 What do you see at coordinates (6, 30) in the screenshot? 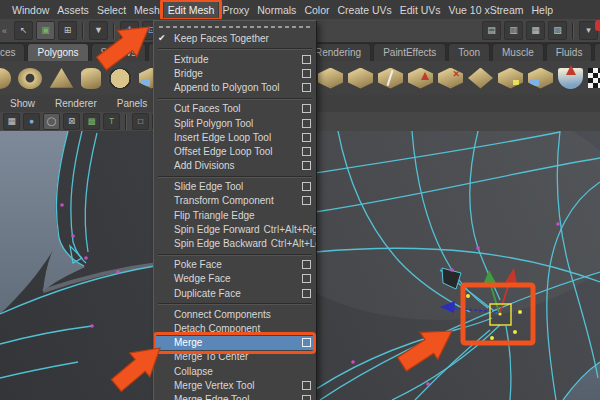
I see `collapse-chevron-icon: «` at bounding box center [6, 30].